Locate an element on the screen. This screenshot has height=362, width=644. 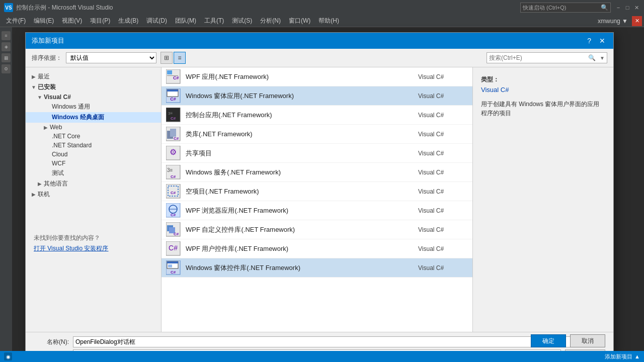
tree-item-cloud: Cloud is located at coordinates (94, 154).